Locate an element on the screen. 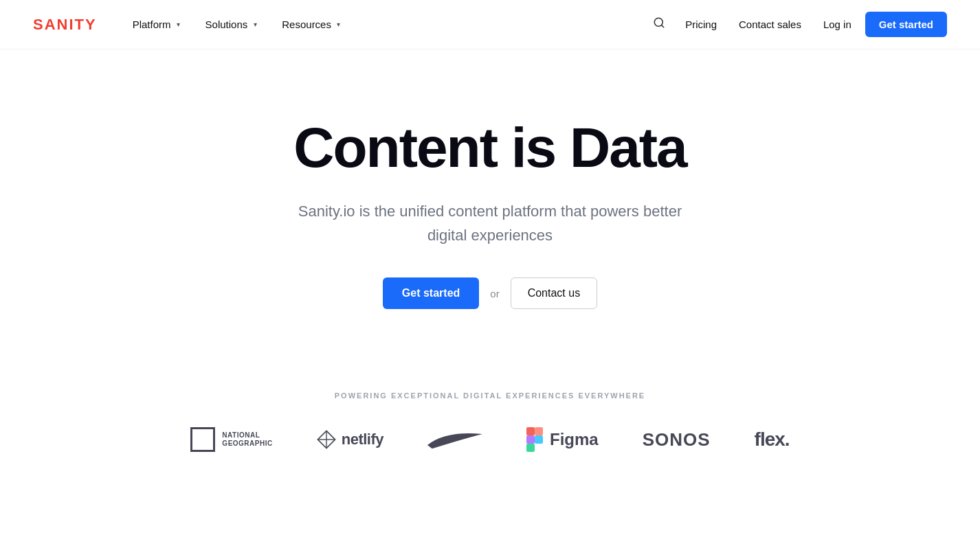  get-started-nav-button: Get started is located at coordinates (906, 25).